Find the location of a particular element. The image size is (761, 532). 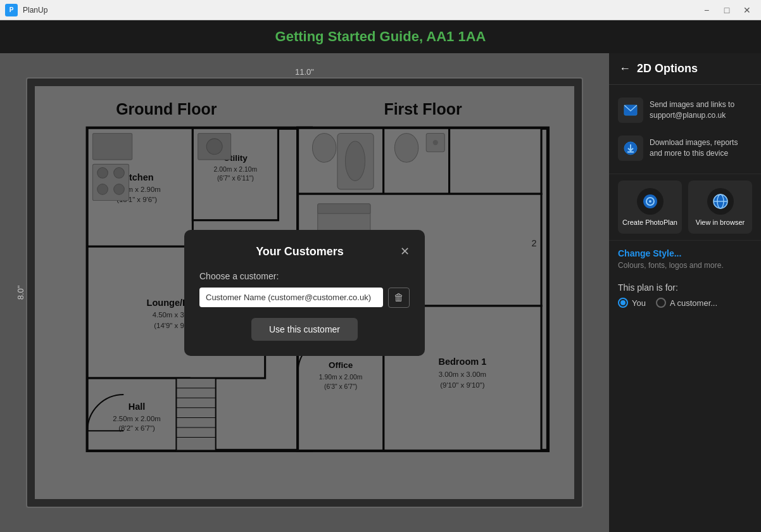

customer-select-row: Customer Name (customer@customer.co.uk) … is located at coordinates (305, 298).